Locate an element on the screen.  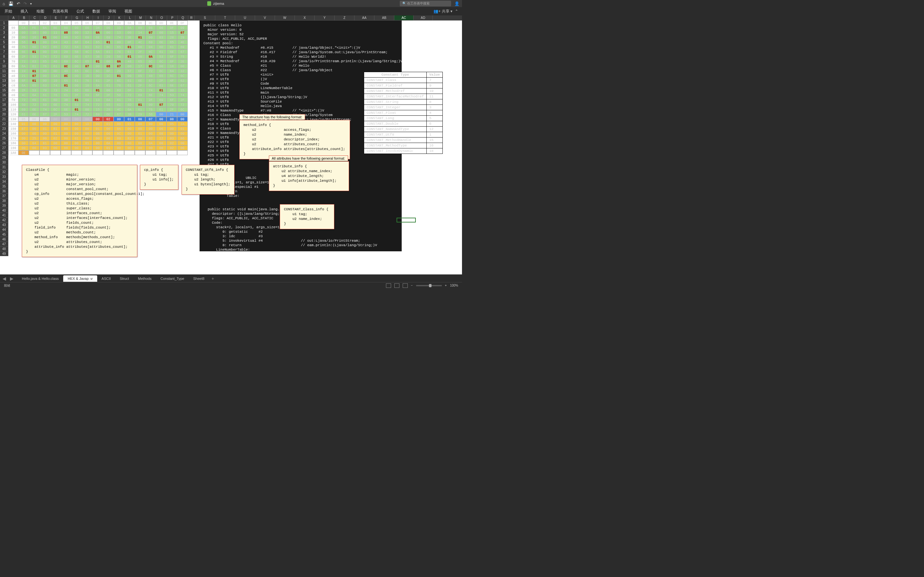
undo-icon: ↶ is located at coordinates (18, 4).